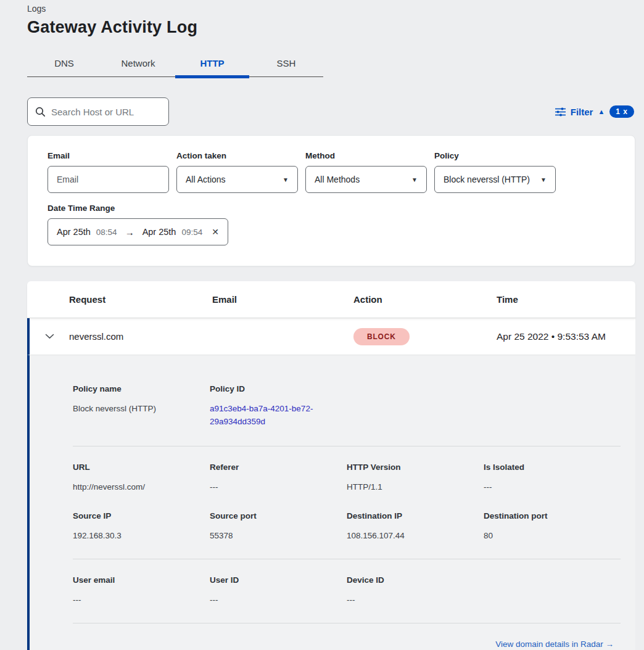 The height and width of the screenshot is (650, 644). Describe the element at coordinates (415, 467) in the screenshot. I see `http-version-label: HTTP Version` at that location.